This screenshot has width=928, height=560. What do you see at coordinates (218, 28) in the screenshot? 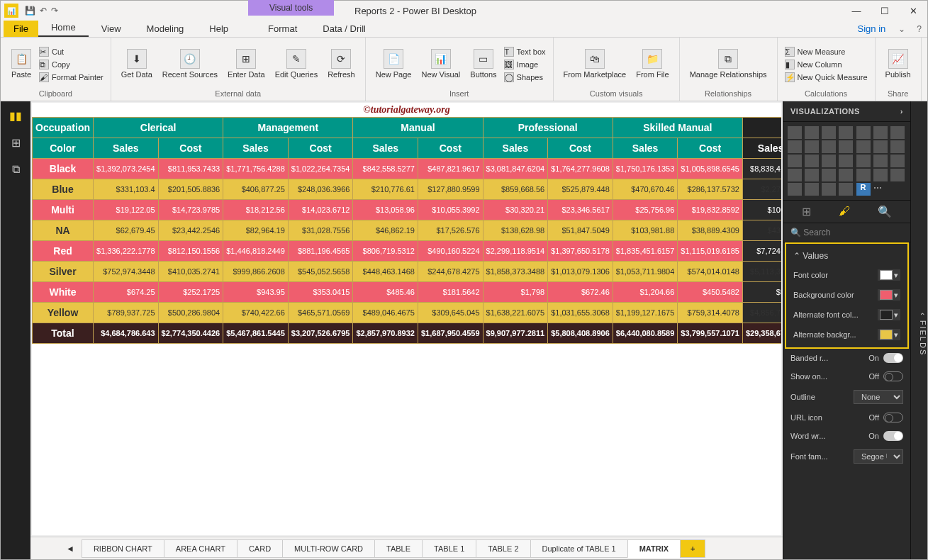
I see `help-tab: Help` at bounding box center [218, 28].